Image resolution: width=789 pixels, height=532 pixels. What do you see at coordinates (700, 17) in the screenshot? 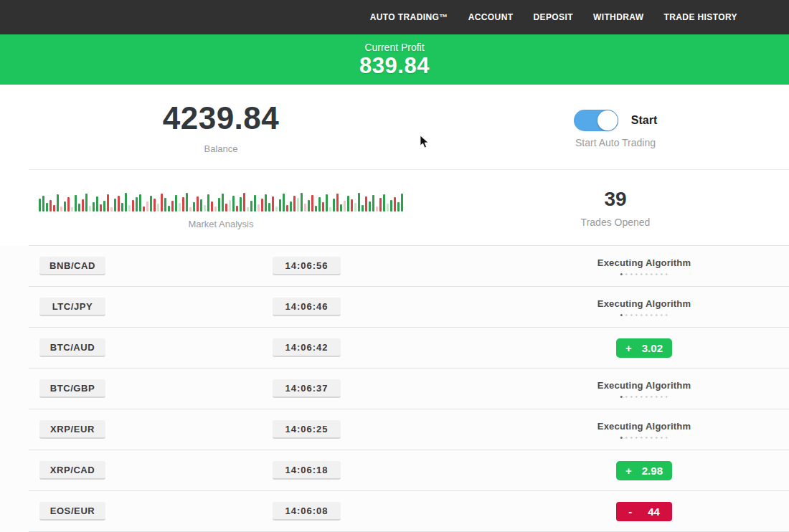
I see `nav-trade-history: TRADE HISTORY` at bounding box center [700, 17].